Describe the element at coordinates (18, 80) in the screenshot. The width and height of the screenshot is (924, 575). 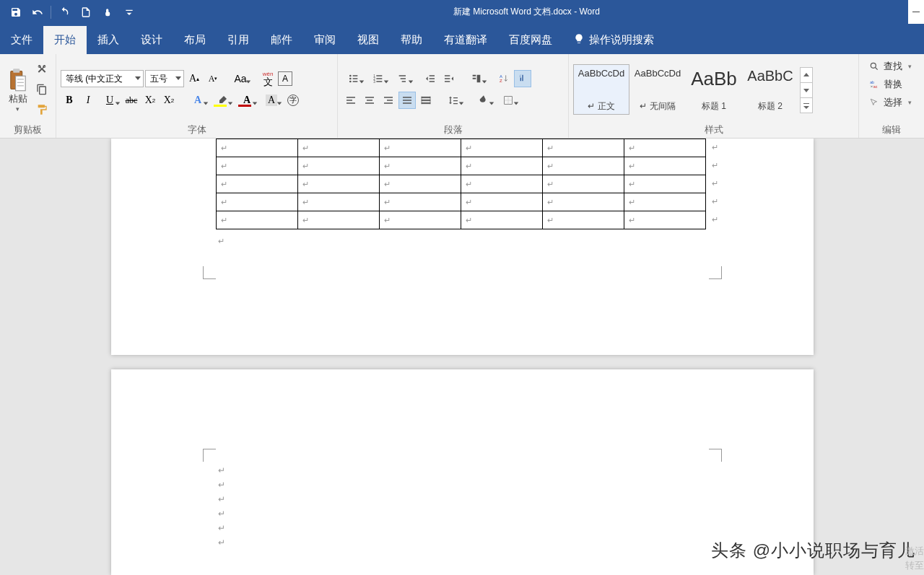
I see `clipboard-icon` at that location.